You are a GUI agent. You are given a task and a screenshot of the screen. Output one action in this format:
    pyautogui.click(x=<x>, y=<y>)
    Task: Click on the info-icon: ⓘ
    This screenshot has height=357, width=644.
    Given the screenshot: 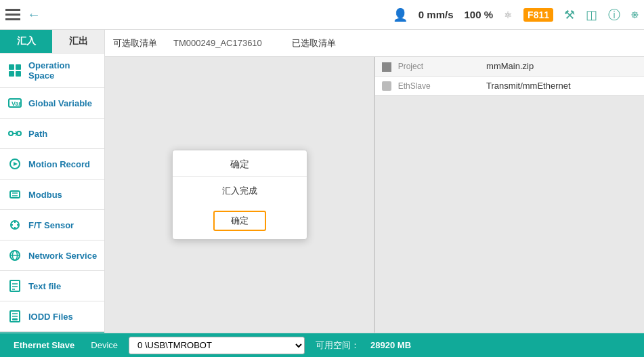 What is the action you would take?
    pyautogui.click(x=614, y=15)
    